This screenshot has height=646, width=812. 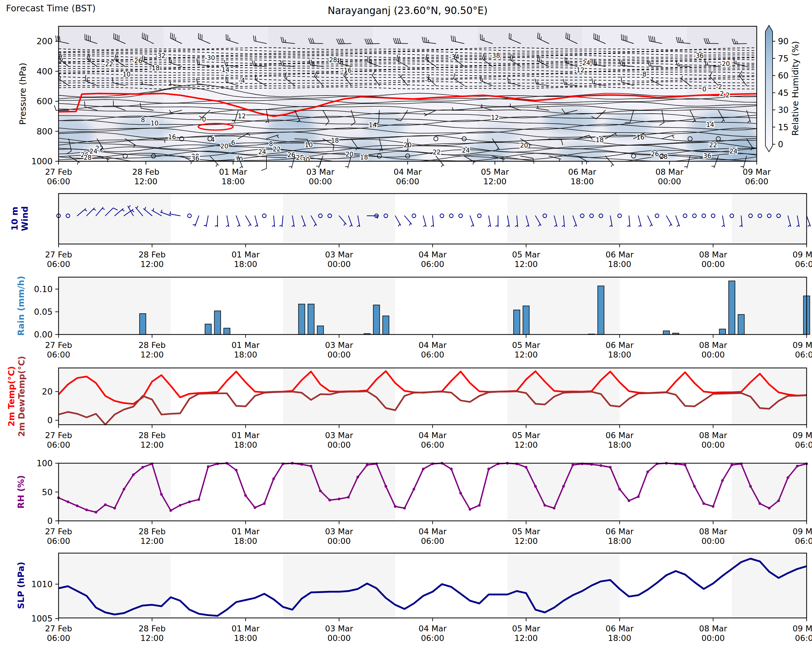 I want to click on chart-text: -4, so click(x=242, y=81).